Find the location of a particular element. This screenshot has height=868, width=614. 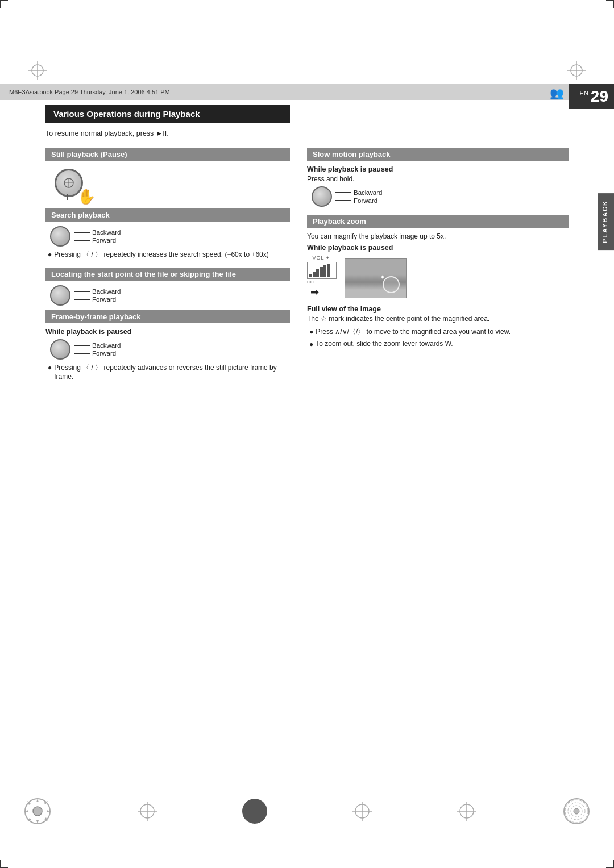

file-info: M6E3Asia.book Page 29 Thursday, June 1, … is located at coordinates (90, 92).